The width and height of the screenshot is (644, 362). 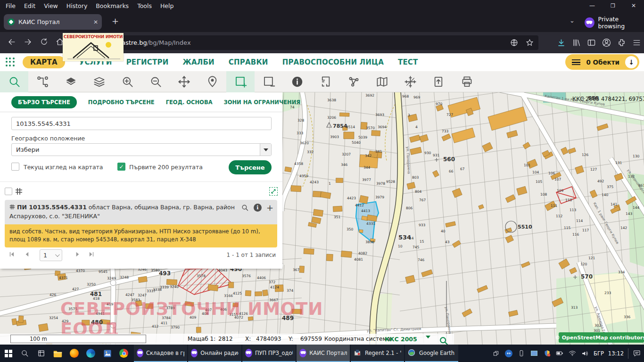 I want to click on display-icon, so click(x=534, y=354).